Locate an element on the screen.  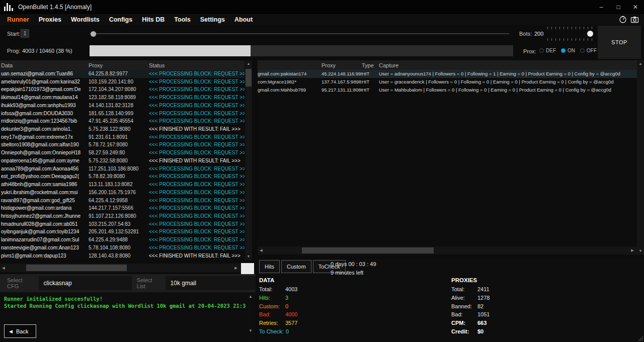
table-row: hmadnurull028@gmail.com:ab051 103.215.20… is located at coordinates (122, 224).